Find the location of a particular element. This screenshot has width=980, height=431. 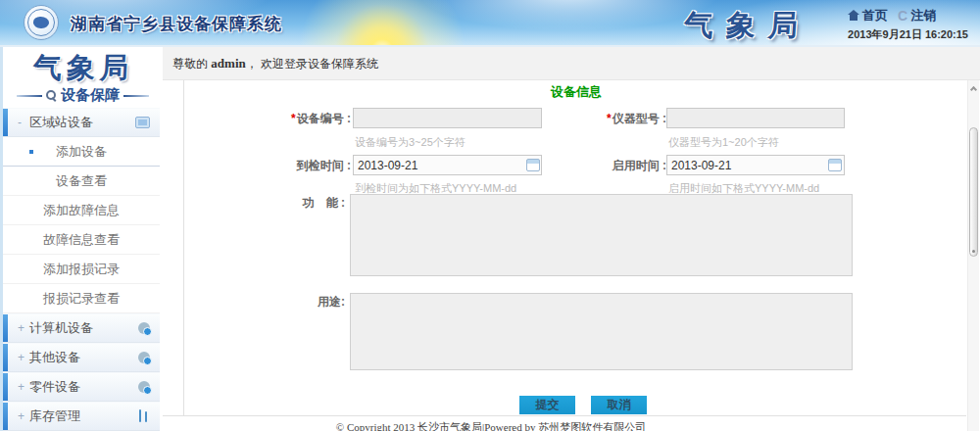

menu-item-label: 添加报损记录 is located at coordinates (81, 268).